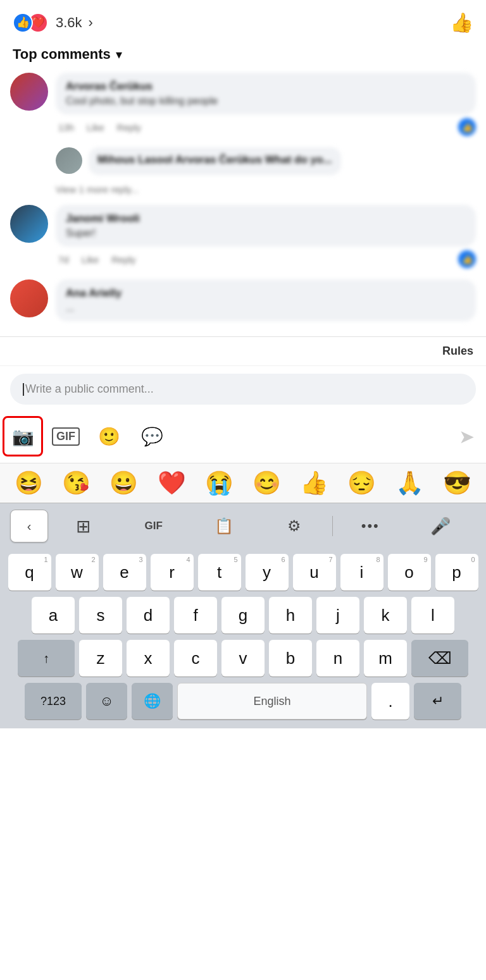 This screenshot has height=980, width=486. I want to click on comment-author-name: Ana Arielly, so click(266, 293).